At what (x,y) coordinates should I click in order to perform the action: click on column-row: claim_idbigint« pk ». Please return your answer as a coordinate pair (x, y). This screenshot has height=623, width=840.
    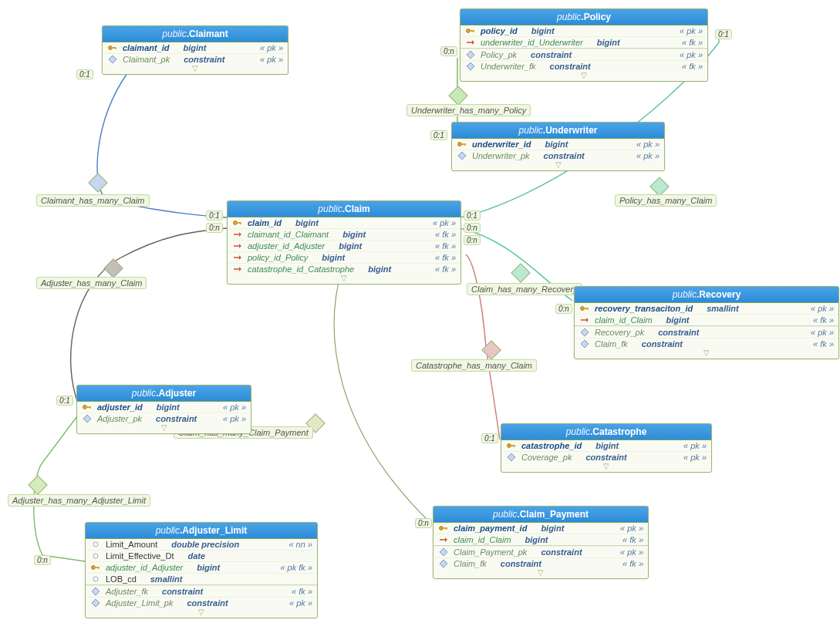
    Looking at the image, I should click on (344, 223).